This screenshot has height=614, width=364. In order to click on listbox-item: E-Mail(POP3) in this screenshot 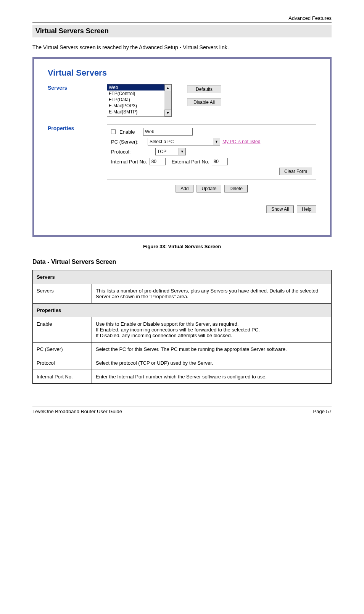, I will do `click(136, 106)`.